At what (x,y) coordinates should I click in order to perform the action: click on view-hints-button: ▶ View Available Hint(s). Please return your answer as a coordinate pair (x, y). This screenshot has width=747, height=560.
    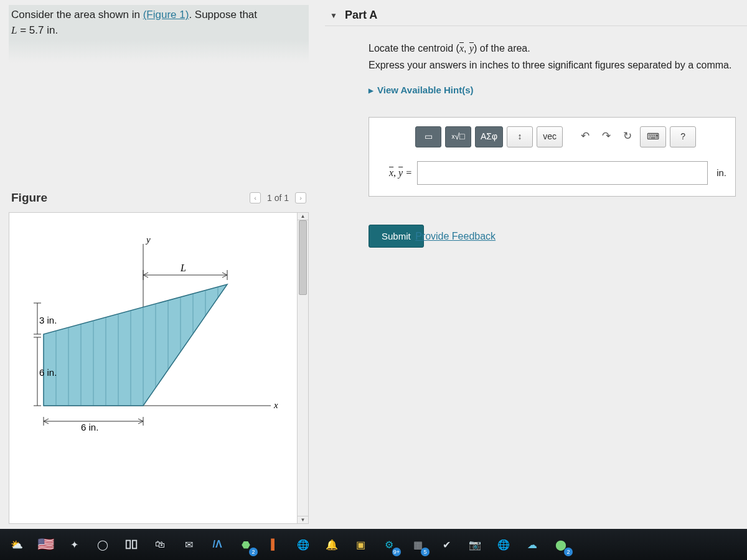
    Looking at the image, I should click on (555, 90).